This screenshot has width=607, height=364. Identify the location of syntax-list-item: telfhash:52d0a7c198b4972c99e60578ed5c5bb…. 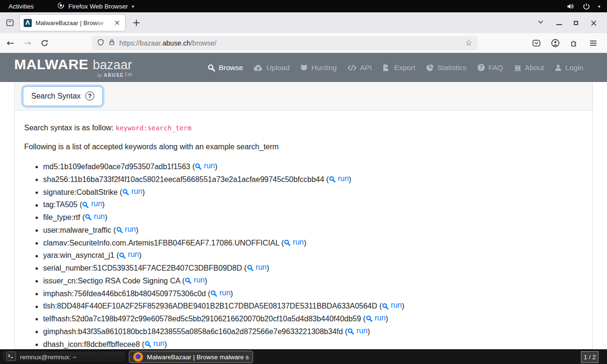
(313, 318).